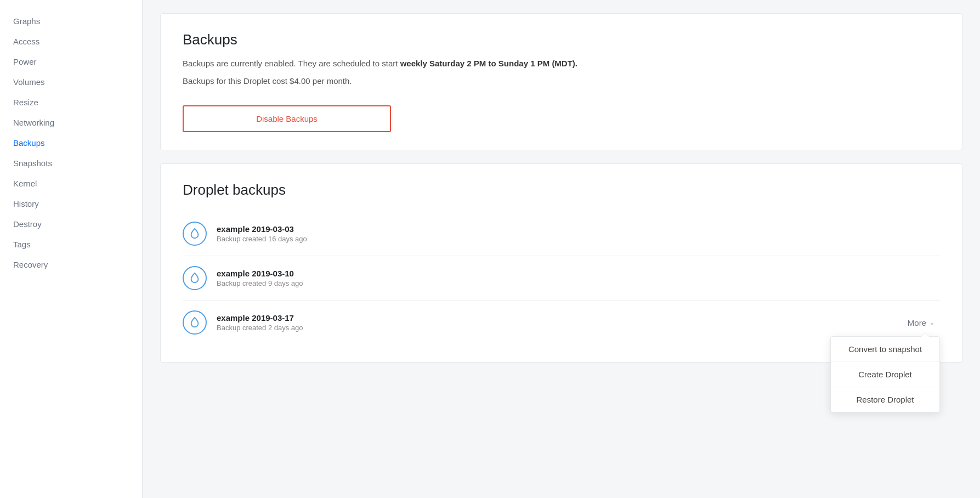 This screenshot has height=498, width=980. What do you see at coordinates (71, 123) in the screenshot?
I see `sidebar-item-networking: Networking` at bounding box center [71, 123].